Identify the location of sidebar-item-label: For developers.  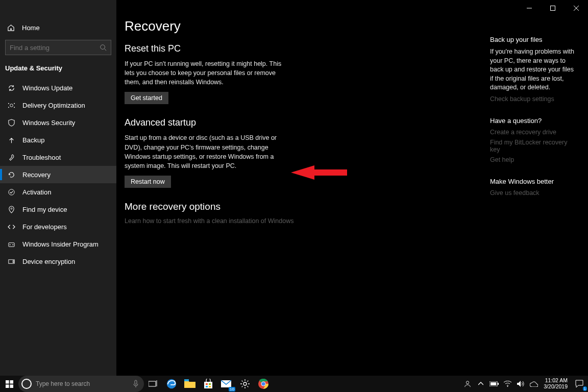
(45, 227).